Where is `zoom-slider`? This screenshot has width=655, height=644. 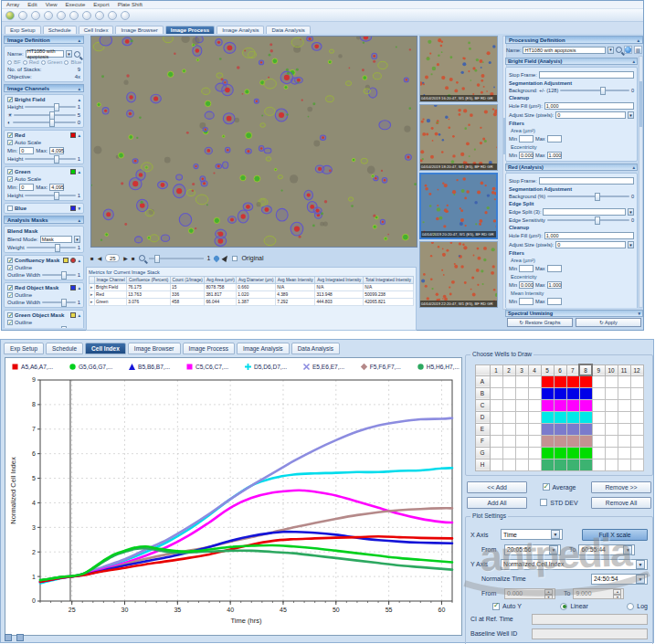
zoom-slider is located at coordinates (176, 259).